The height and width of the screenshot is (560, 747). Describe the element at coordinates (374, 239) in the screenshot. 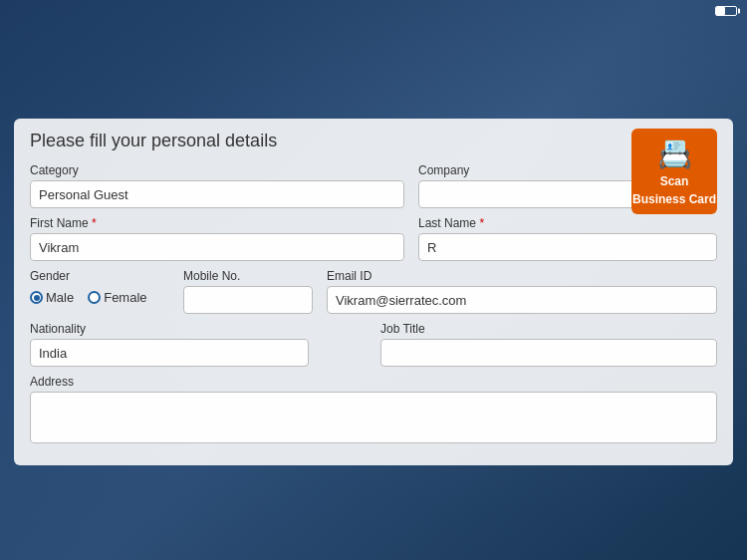

I see `row-names: First Name * Last Name *` at that location.